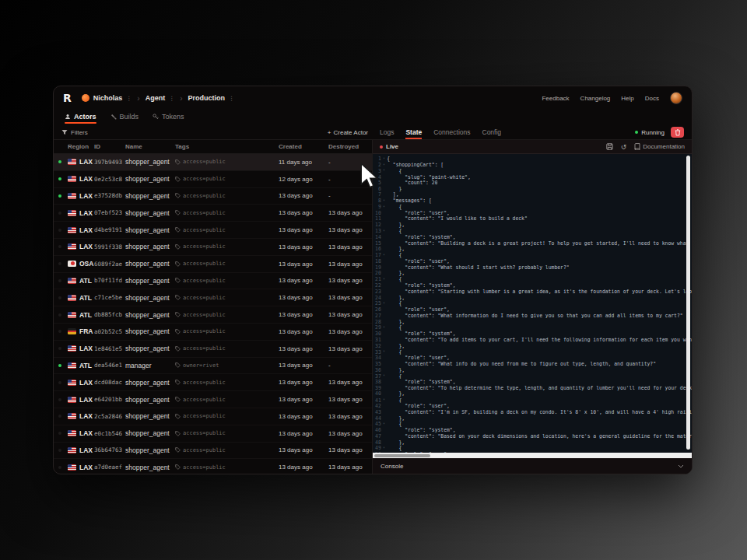  I want to click on table-row: LAX 1e8461e5 shopper_agent access=public…, so click(213, 349).